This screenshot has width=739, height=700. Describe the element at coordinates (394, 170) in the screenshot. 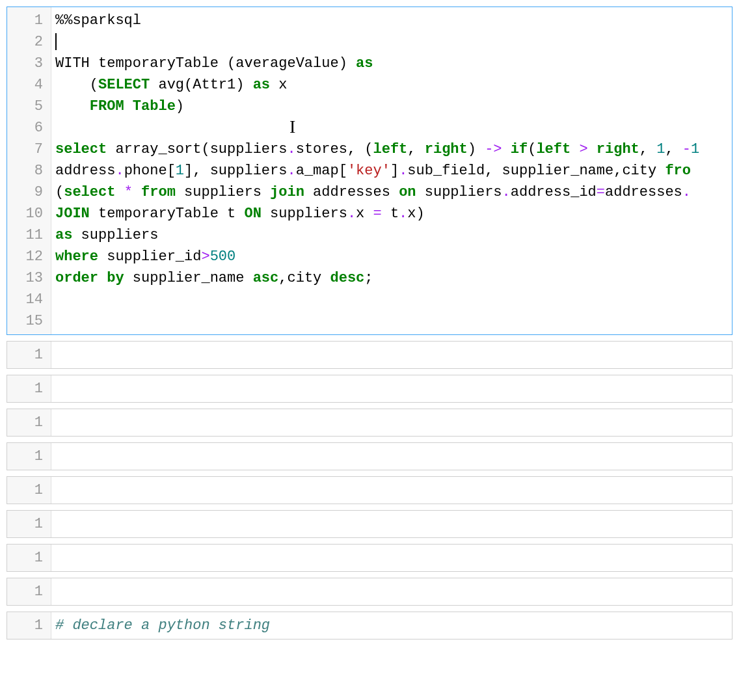

I see `code-token: ]` at that location.